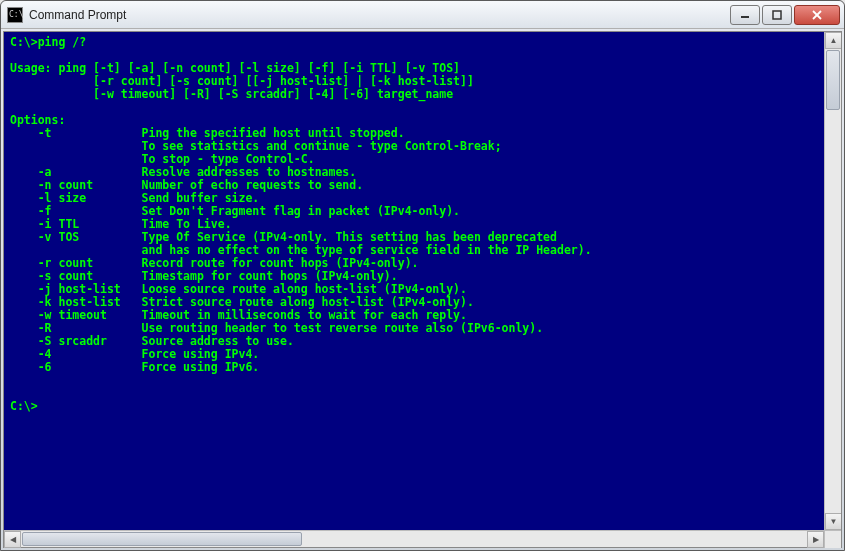 The image size is (845, 551). I want to click on line: Usage: ping [-t] [-a] [-n count] [-l siz…, so click(235, 68).